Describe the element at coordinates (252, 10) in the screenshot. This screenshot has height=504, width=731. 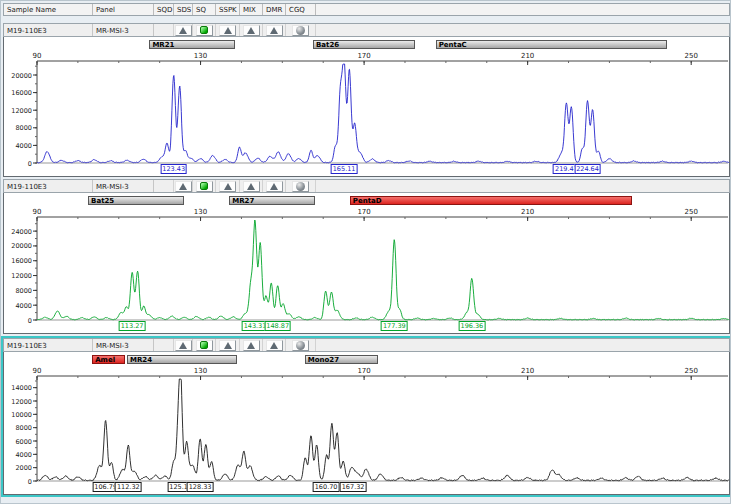
I see `header-cell-mix: MIX` at that location.